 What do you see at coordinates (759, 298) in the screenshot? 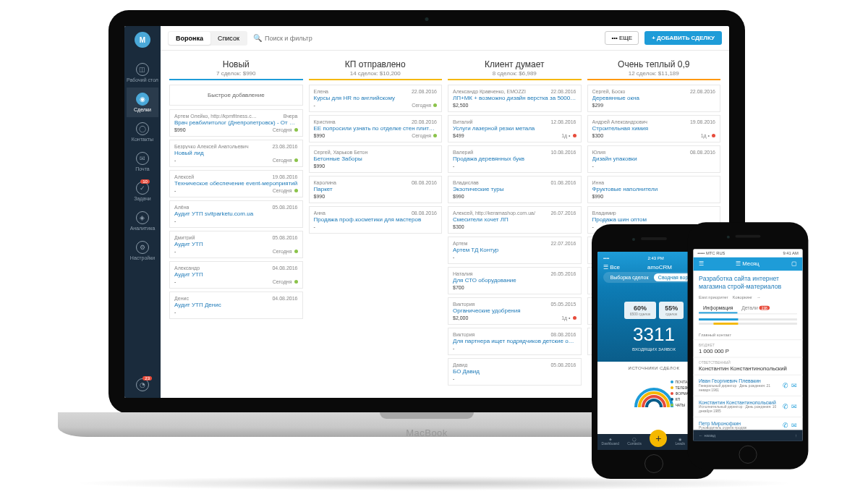
I see `meta-arrow-icon: →` at bounding box center [759, 298].